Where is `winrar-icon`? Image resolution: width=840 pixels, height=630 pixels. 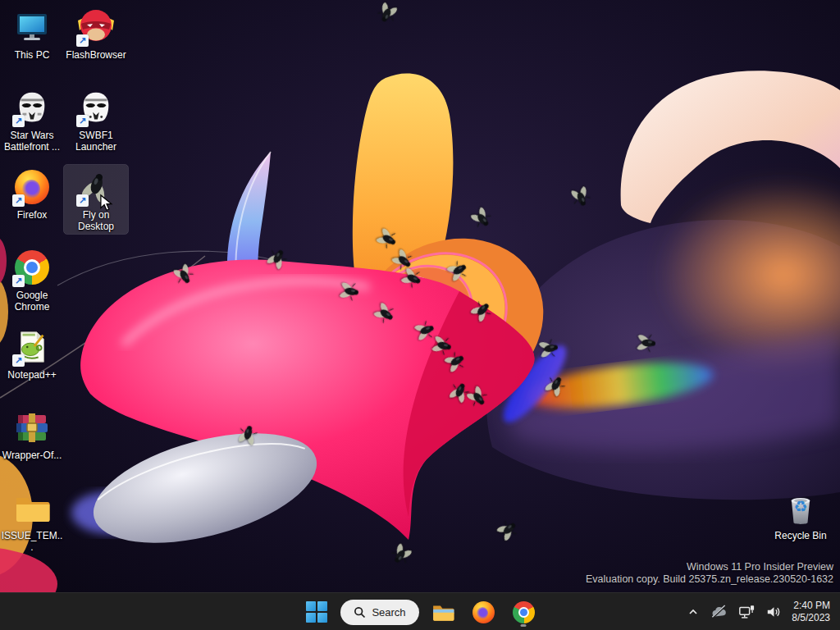
winrar-icon is located at coordinates (32, 427).